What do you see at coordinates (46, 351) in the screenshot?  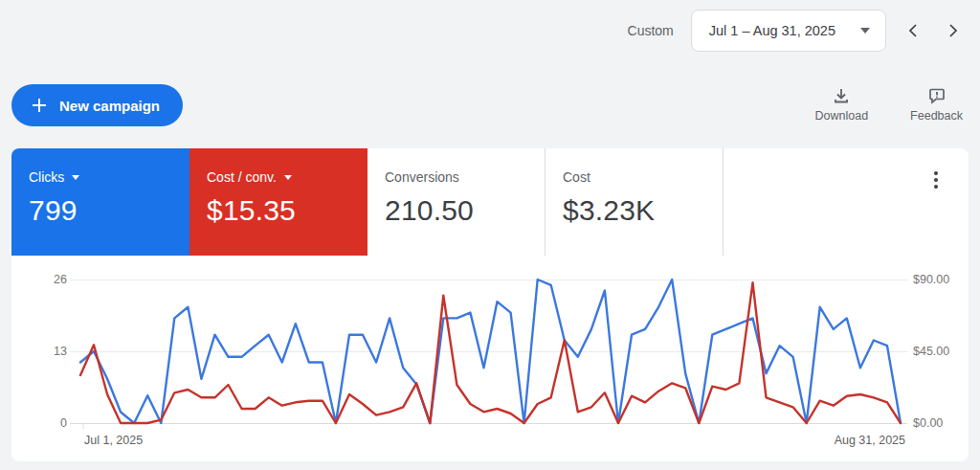 I see `y-left-tick-13: 13` at bounding box center [46, 351].